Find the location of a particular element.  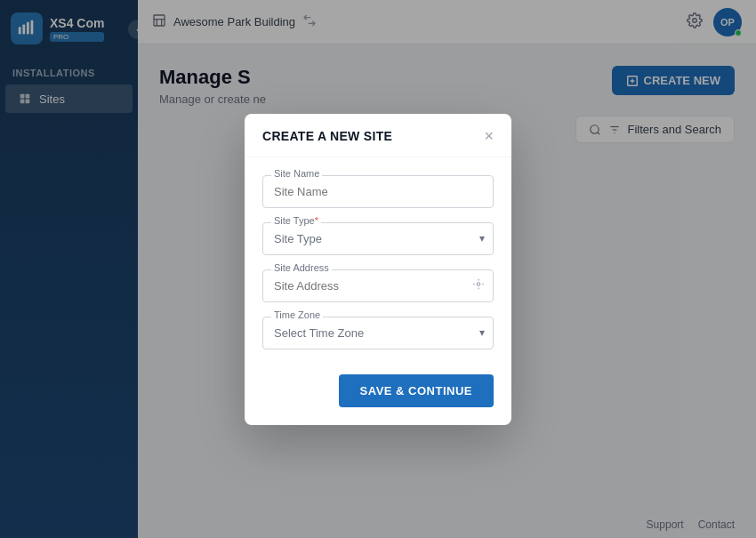

site-type-select: Site Type Type A Type B Type C is located at coordinates (378, 238).